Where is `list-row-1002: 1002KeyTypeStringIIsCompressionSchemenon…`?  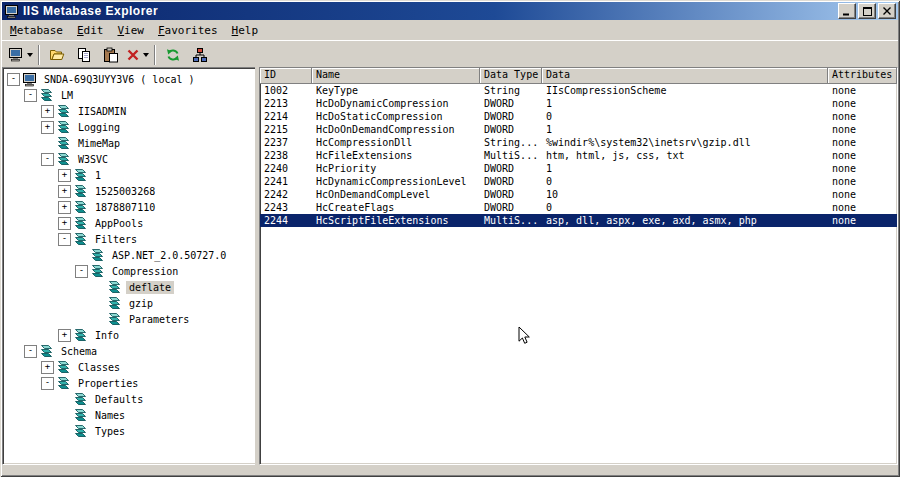 list-row-1002: 1002KeyTypeStringIIsCompressionSchemenon… is located at coordinates (578, 90).